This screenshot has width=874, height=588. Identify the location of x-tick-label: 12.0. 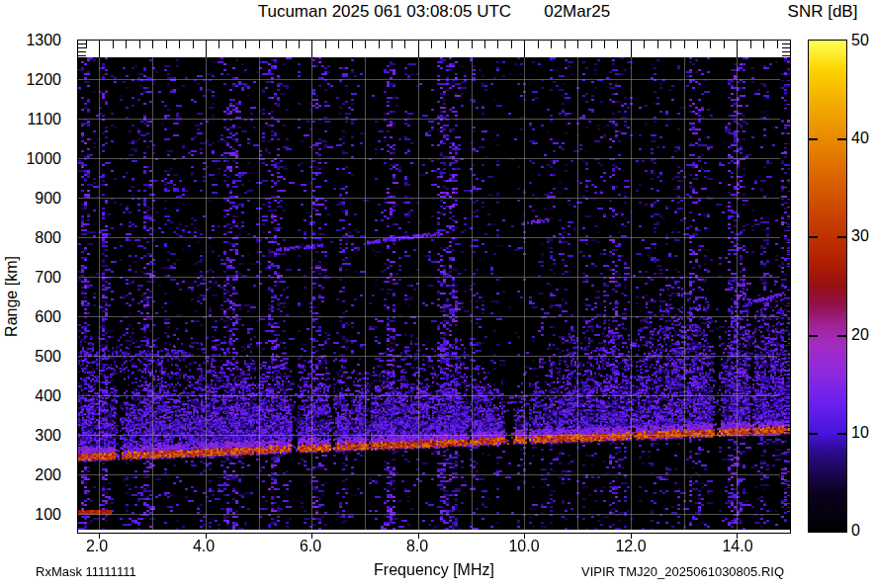
(631, 546).